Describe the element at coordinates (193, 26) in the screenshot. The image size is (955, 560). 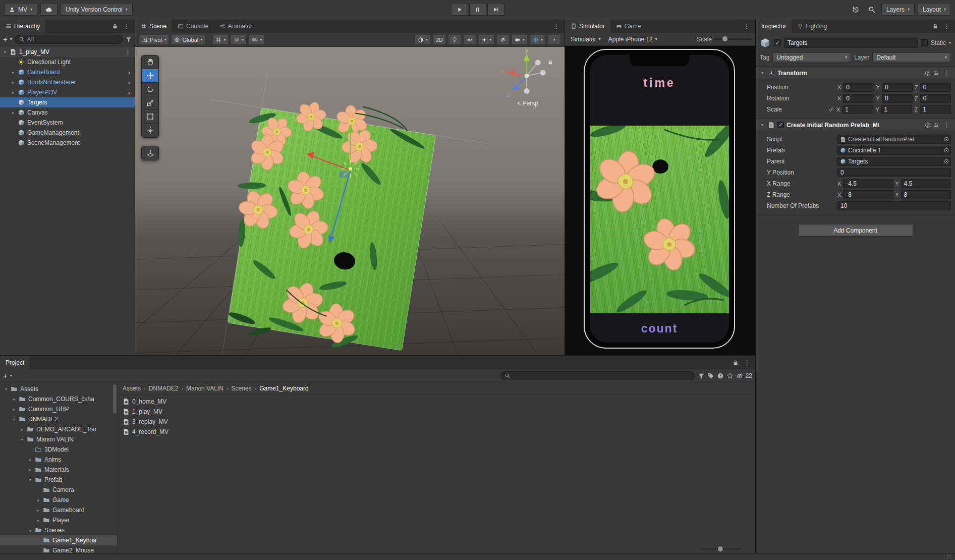
I see `tab-console: Console` at that location.